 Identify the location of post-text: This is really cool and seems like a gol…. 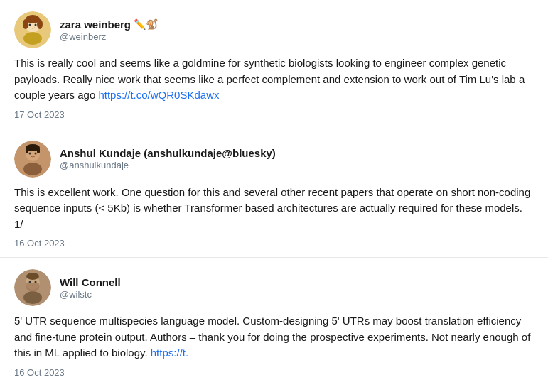
(274, 80).